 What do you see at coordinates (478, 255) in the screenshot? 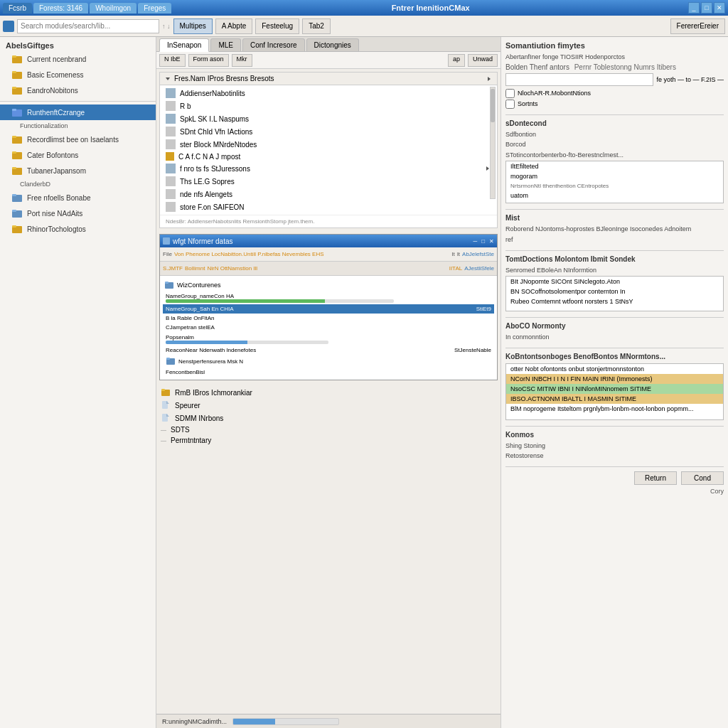
I see `inner-toolbar-ab: AbJelefstSte` at bounding box center [478, 255].